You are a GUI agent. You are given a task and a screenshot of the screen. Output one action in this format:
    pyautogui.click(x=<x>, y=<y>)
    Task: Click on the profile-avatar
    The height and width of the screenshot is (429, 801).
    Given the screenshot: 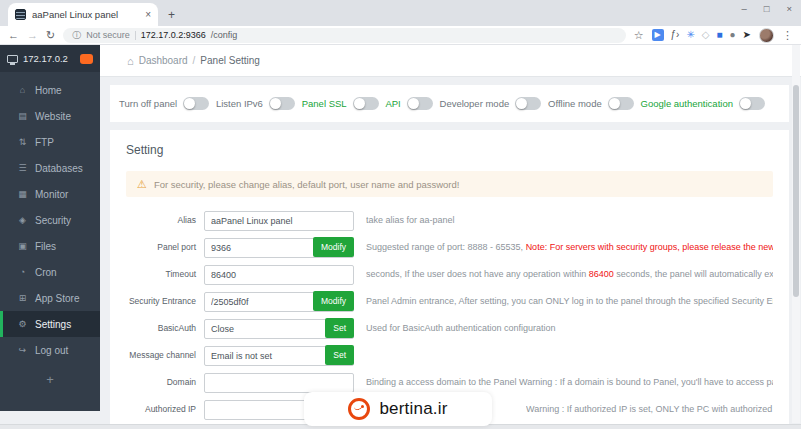 What is the action you would take?
    pyautogui.click(x=766, y=36)
    